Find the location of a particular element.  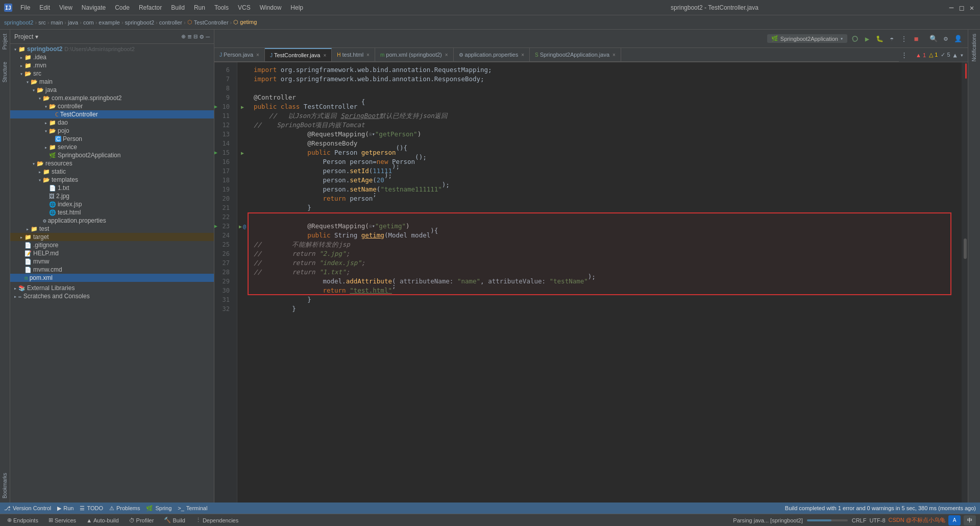

tree-springapp: 🌿 Springboot2Application is located at coordinates (112, 155).